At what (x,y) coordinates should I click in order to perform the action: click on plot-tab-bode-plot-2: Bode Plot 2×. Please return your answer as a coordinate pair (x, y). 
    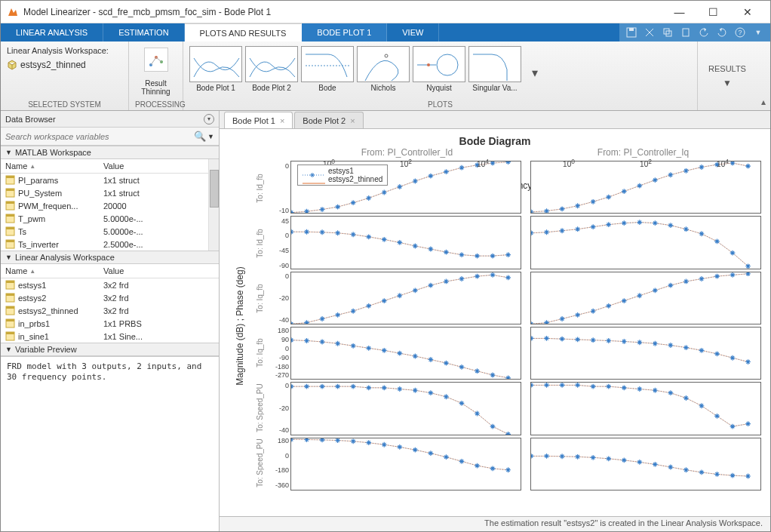
    Looking at the image, I should click on (329, 120).